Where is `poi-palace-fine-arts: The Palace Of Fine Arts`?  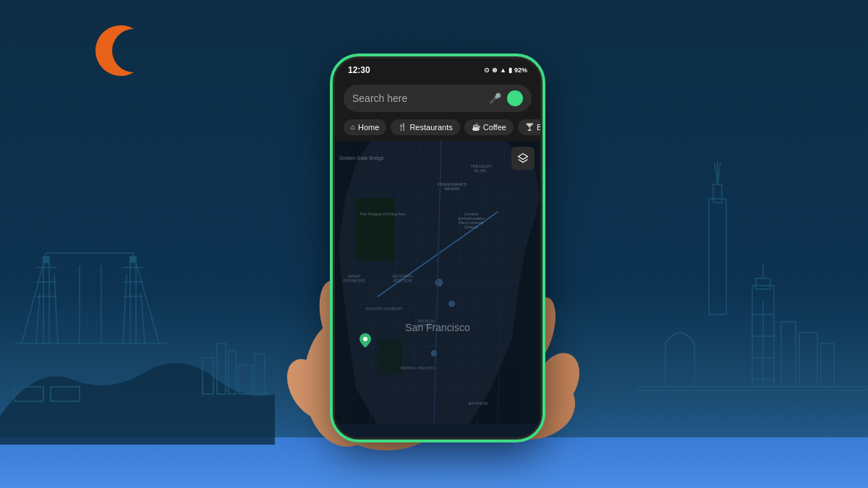 poi-palace-fine-arts: The Palace Of Fine Arts is located at coordinates (383, 214).